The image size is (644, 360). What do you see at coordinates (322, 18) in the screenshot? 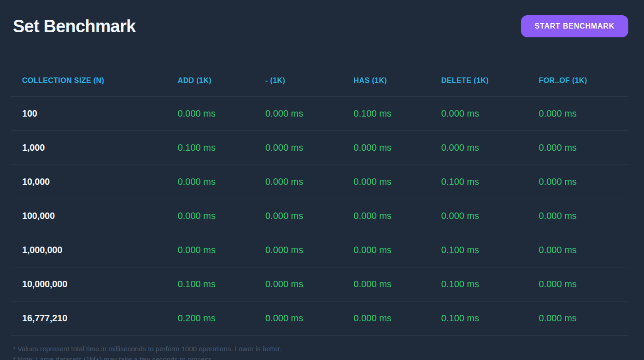
I see `page-header: Set Benchmark START BENCHMARK` at bounding box center [322, 18].